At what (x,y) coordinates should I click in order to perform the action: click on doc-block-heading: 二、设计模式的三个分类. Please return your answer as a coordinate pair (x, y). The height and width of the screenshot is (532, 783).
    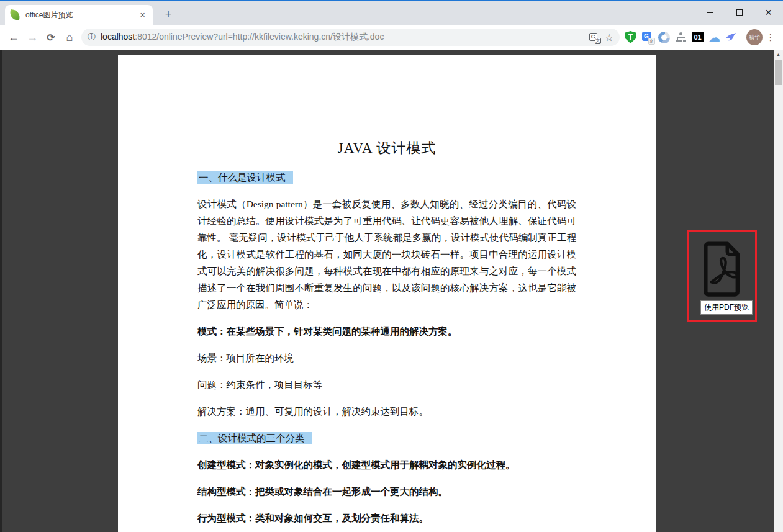
    Looking at the image, I should click on (387, 438).